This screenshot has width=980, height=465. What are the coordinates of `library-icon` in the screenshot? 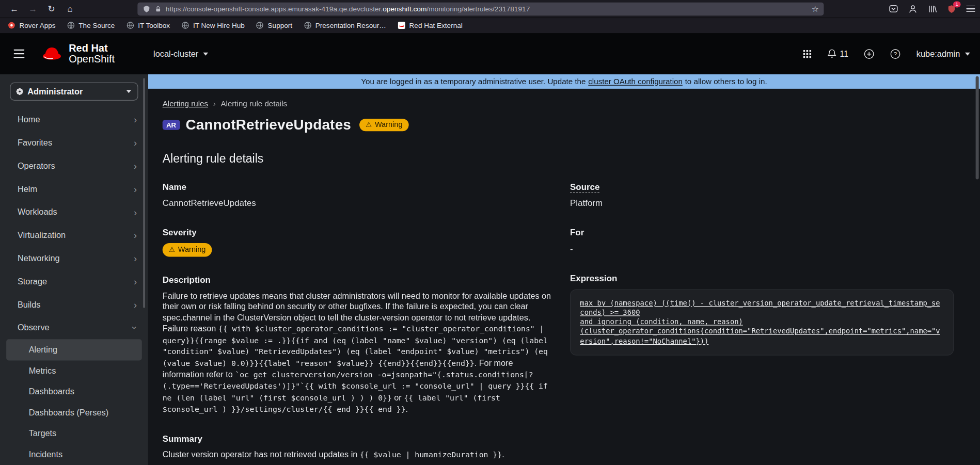 It's located at (932, 9).